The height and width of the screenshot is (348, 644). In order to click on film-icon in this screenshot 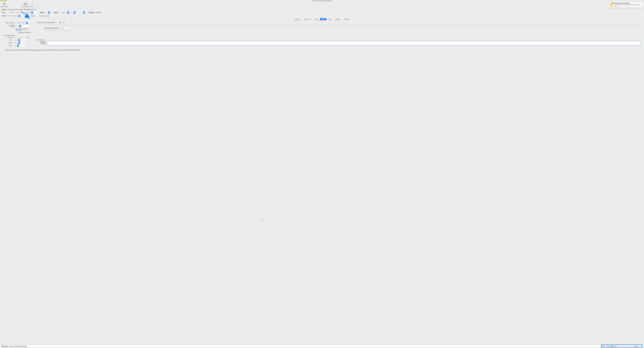, I will do `click(4, 4)`.